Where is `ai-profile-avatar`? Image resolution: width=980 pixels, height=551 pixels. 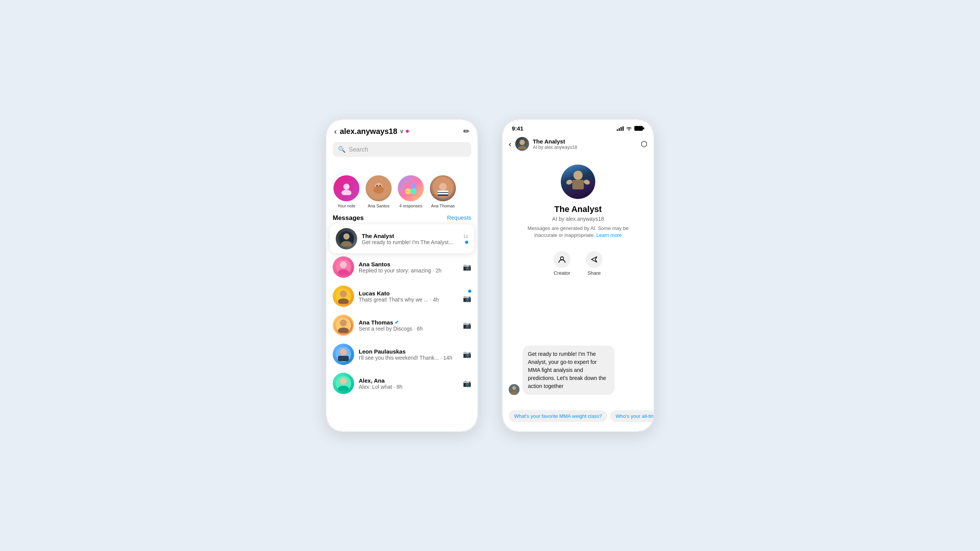 ai-profile-avatar is located at coordinates (578, 182).